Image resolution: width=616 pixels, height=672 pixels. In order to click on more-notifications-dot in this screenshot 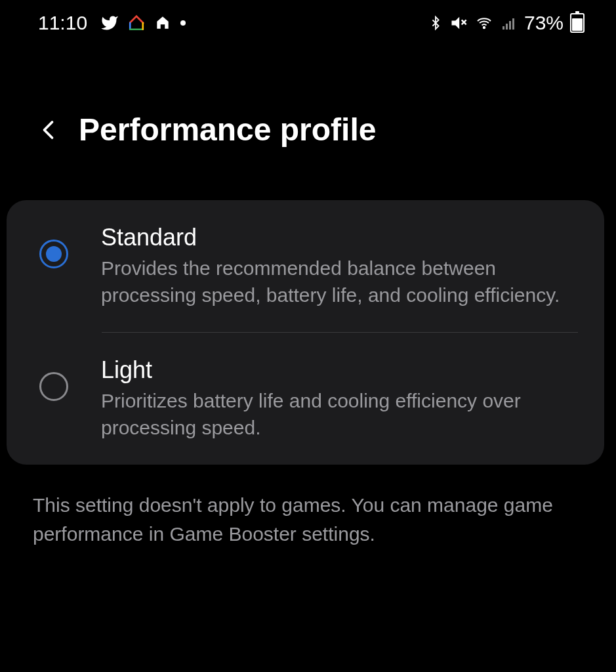, I will do `click(183, 23)`.